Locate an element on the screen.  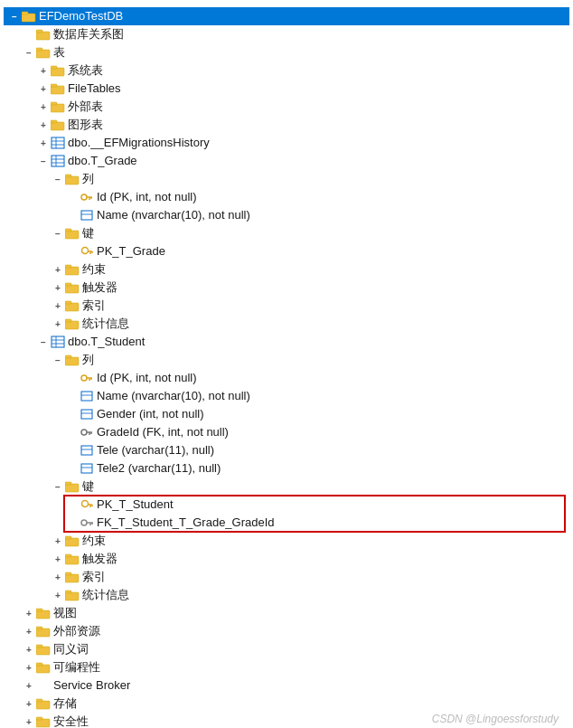
expander-t-student-tele is located at coordinates (72, 450).